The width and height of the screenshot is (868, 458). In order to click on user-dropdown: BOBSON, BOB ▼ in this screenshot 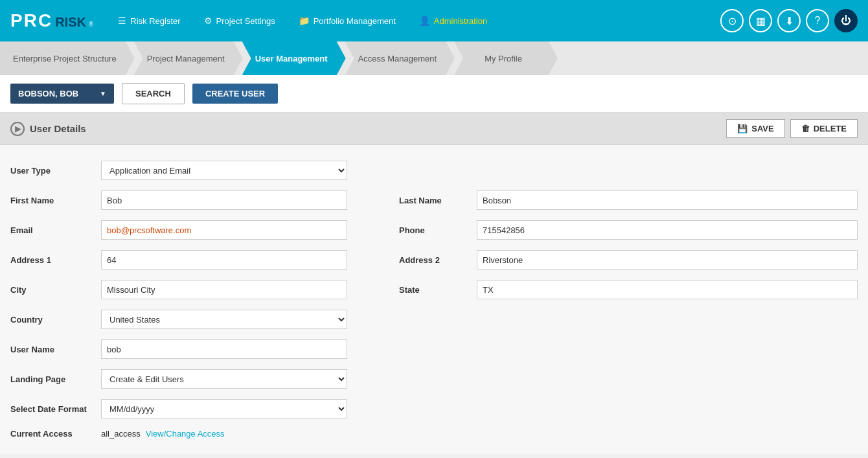, I will do `click(62, 93)`.